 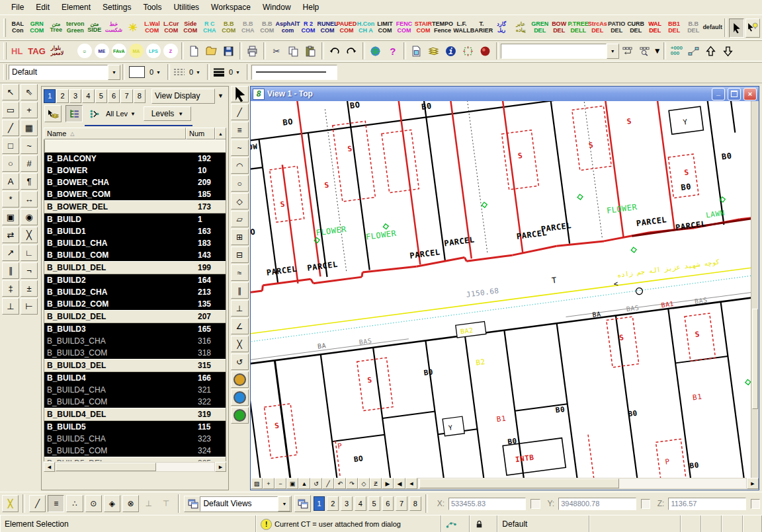 I want to click on z-coordinate-value: 1136.57, so click(x=706, y=504).